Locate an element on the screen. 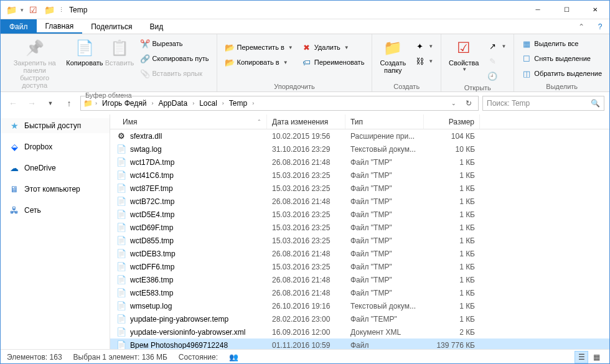 The width and height of the screenshot is (610, 364). search-icon: 🔍 is located at coordinates (595, 103).